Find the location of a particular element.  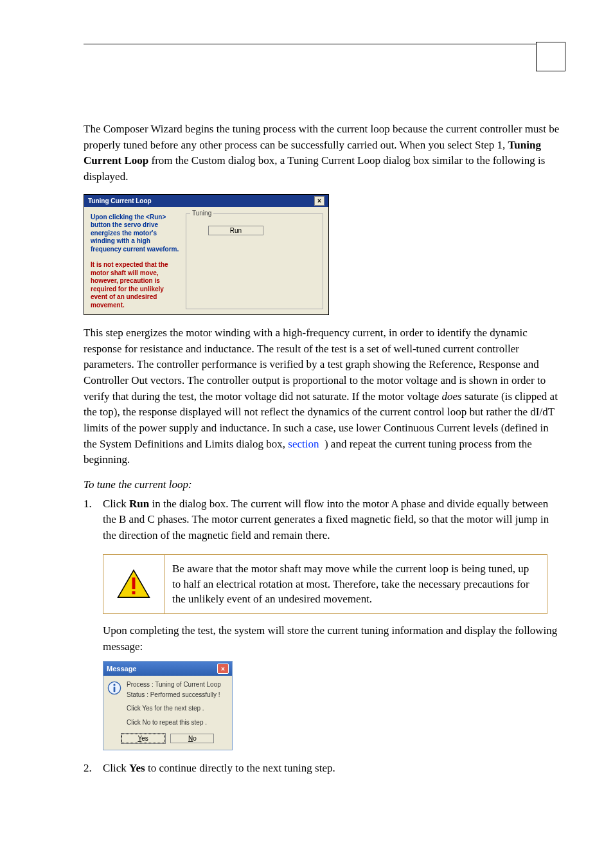

step1-a: Click is located at coordinates (116, 504).